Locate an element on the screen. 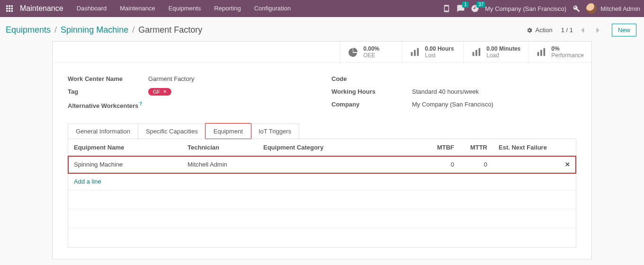 The width and height of the screenshot is (644, 265). debug-wrench-icon is located at coordinates (576, 9).